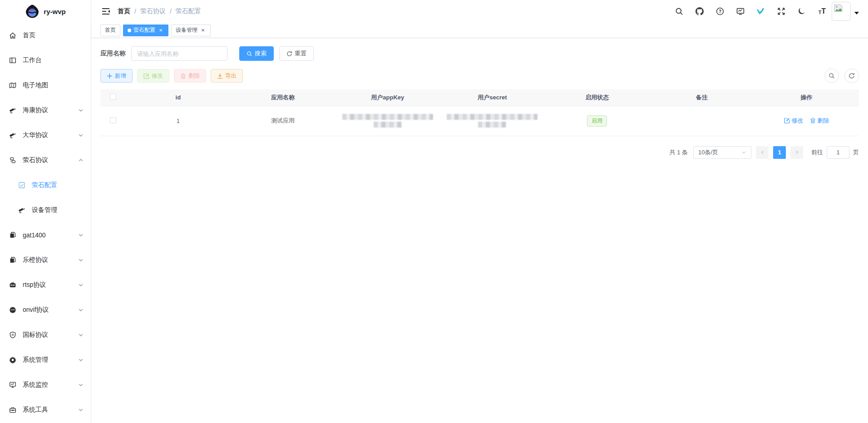 This screenshot has width=868, height=423. What do you see at coordinates (835, 152) in the screenshot?
I see `goto-page: 前往 页` at bounding box center [835, 152].